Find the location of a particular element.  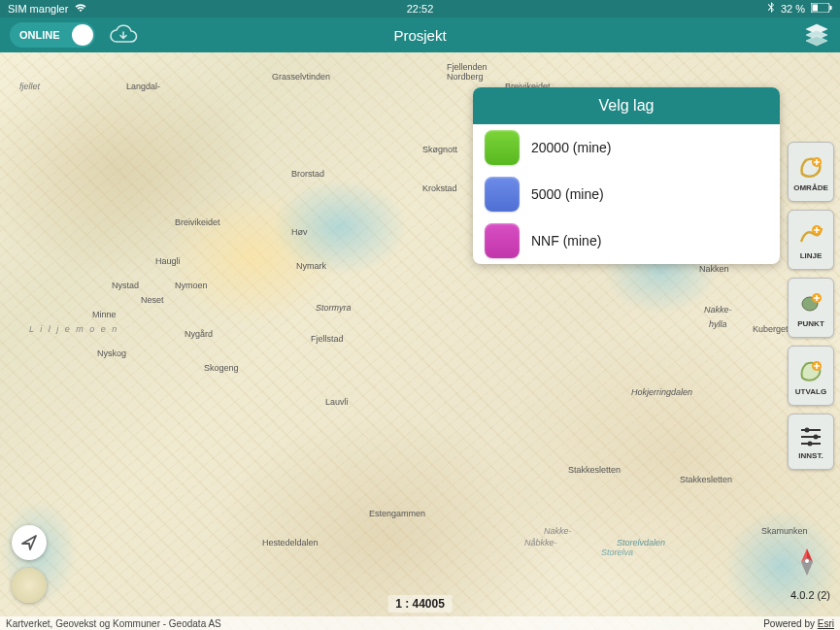

sliders-icon is located at coordinates (811, 437).